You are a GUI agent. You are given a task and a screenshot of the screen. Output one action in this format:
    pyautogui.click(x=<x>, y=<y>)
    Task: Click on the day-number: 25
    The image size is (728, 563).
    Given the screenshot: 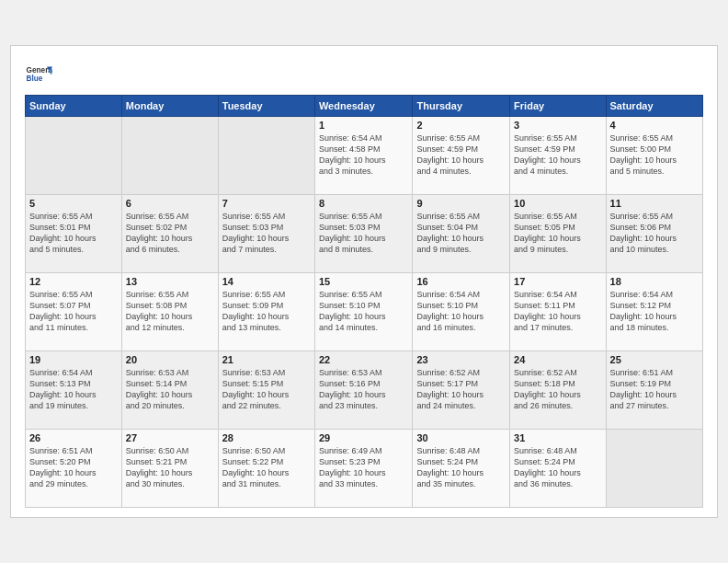 What is the action you would take?
    pyautogui.click(x=654, y=360)
    